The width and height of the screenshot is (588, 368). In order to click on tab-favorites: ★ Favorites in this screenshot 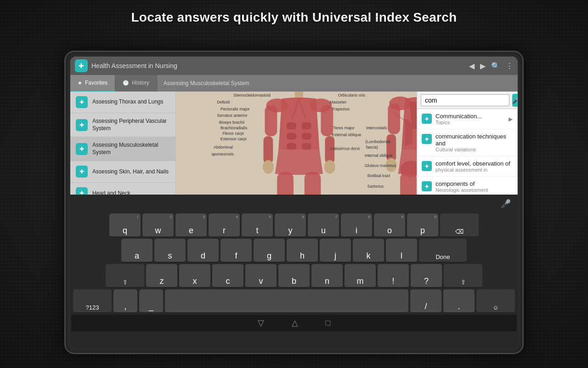, I will do `click(93, 83)`.